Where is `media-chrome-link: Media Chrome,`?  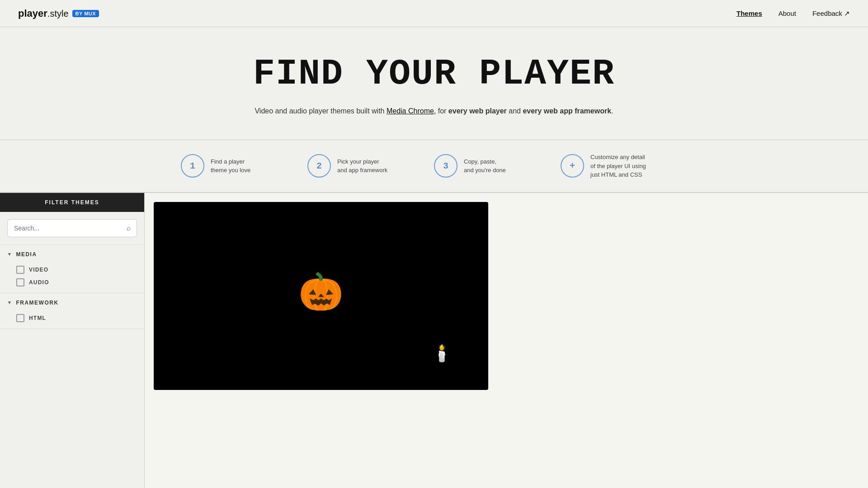
media-chrome-link: Media Chrome, is located at coordinates (411, 111).